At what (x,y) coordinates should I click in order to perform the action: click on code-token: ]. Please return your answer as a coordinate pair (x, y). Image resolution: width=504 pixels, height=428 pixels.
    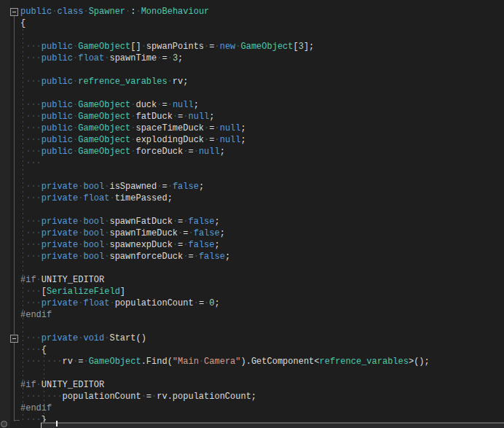
    Looking at the image, I should click on (122, 292).